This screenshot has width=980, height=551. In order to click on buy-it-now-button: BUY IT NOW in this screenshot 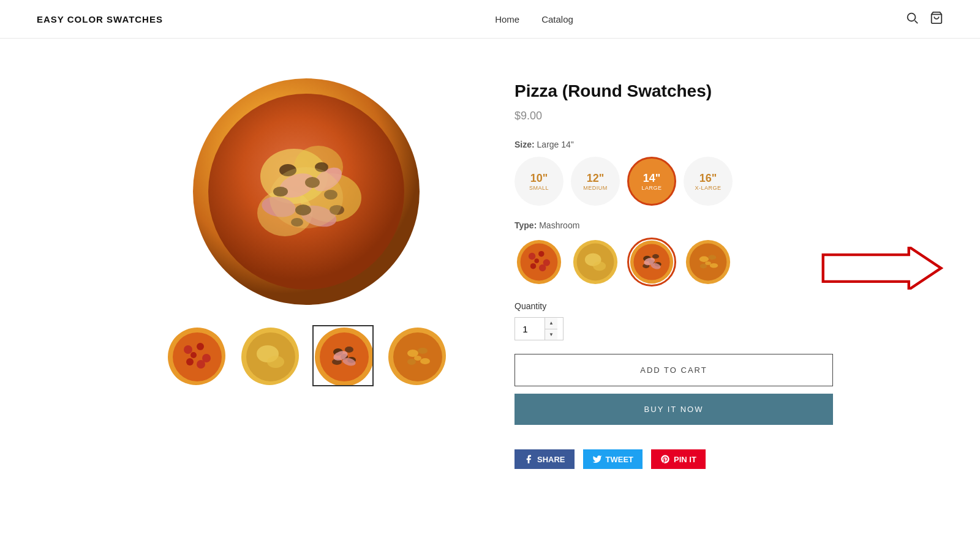, I will do `click(674, 409)`.